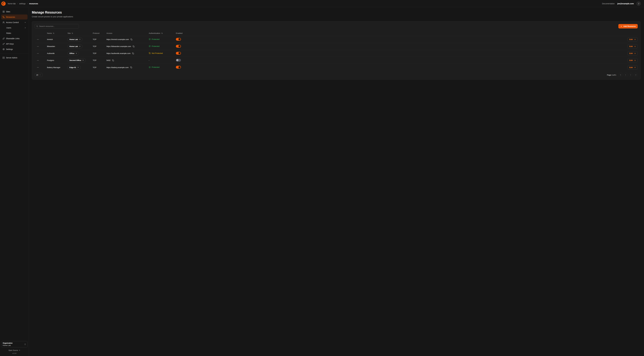 The image size is (644, 356). Describe the element at coordinates (25, 344) in the screenshot. I see `chevrons-up-down-icon` at that location.